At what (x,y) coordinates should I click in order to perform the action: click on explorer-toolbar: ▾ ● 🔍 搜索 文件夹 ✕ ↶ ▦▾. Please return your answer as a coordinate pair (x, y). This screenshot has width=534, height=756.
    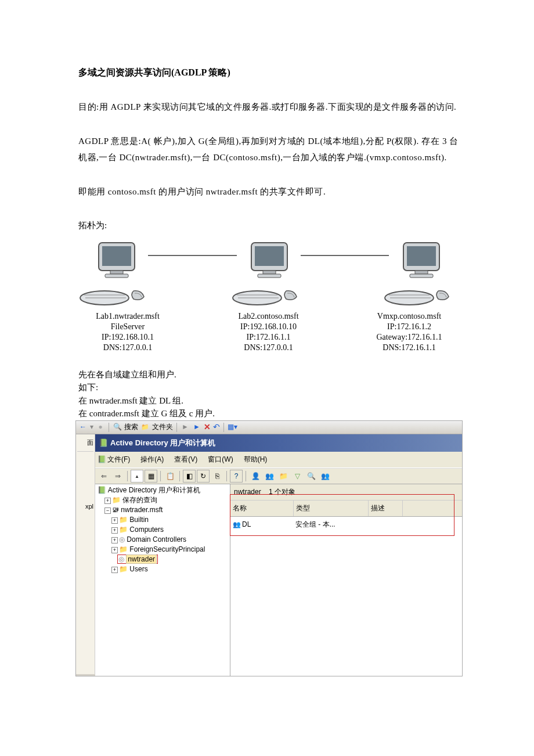
    Looking at the image, I should click on (269, 427).